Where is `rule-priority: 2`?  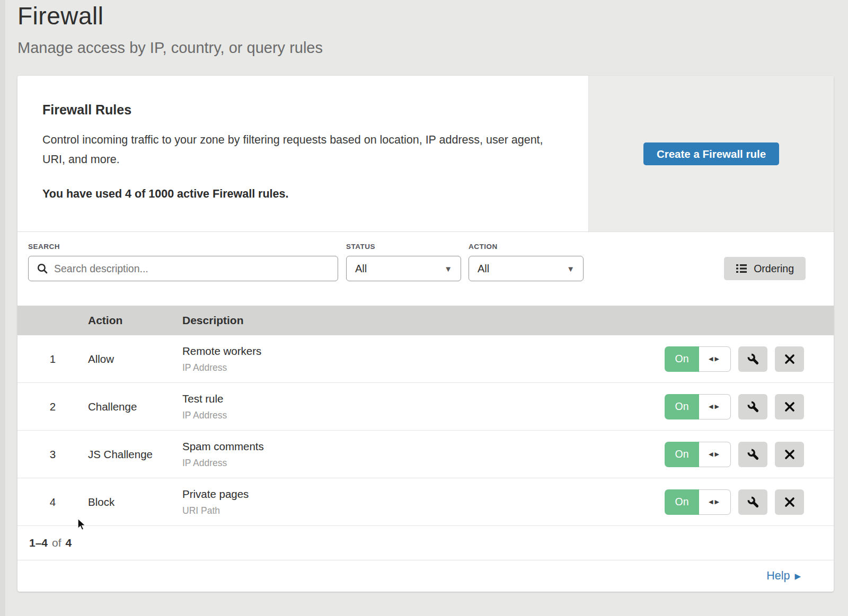 rule-priority: 2 is located at coordinates (53, 407).